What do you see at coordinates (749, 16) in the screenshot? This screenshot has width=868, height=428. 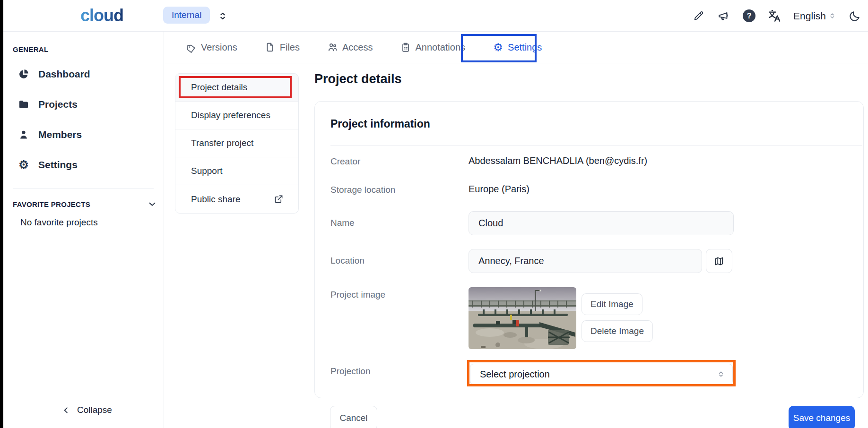 I see `help-icon: ?` at bounding box center [749, 16].